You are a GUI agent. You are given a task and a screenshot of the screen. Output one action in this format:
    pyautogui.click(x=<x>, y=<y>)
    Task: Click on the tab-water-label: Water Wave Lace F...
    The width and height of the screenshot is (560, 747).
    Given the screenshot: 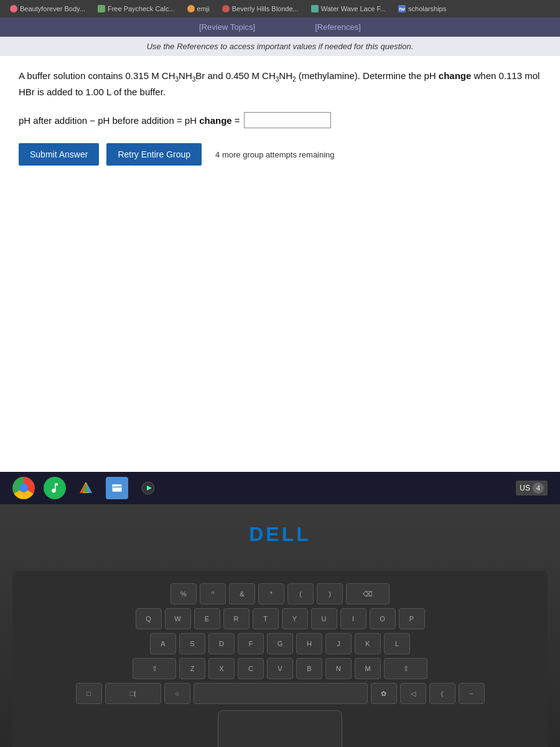 What is the action you would take?
    pyautogui.click(x=353, y=9)
    